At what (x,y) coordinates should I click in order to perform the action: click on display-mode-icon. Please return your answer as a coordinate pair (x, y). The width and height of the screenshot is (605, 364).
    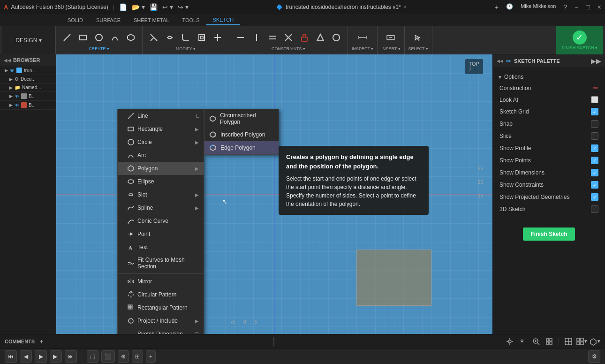
    Looking at the image, I should click on (568, 341).